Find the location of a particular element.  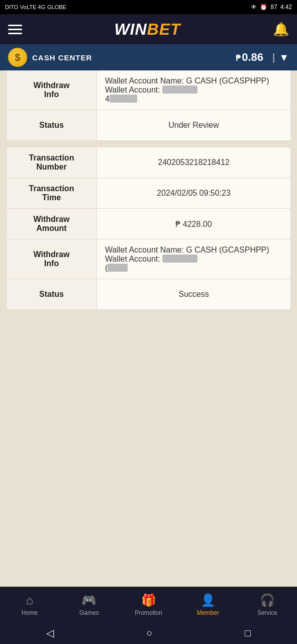

recents-button: □ is located at coordinates (248, 633).